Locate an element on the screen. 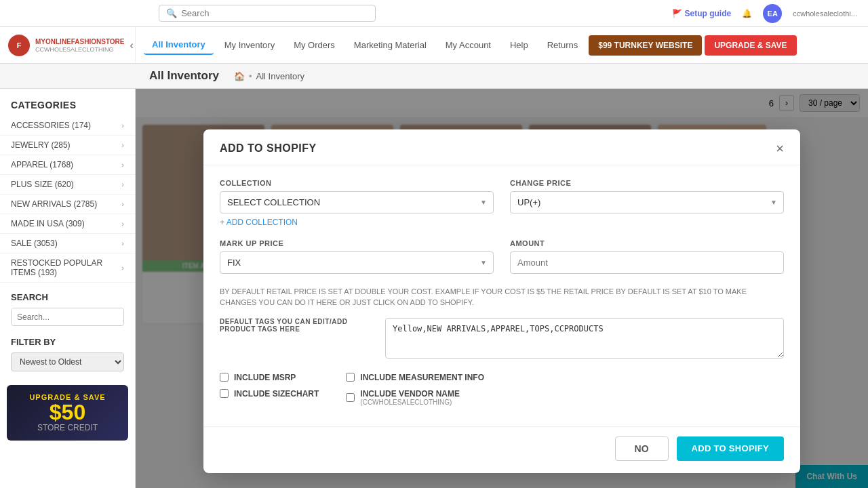  tags-textarea: Yellow,NEW ARRIVALS,APPAREL,TOPS,CCPRODU… is located at coordinates (585, 338).